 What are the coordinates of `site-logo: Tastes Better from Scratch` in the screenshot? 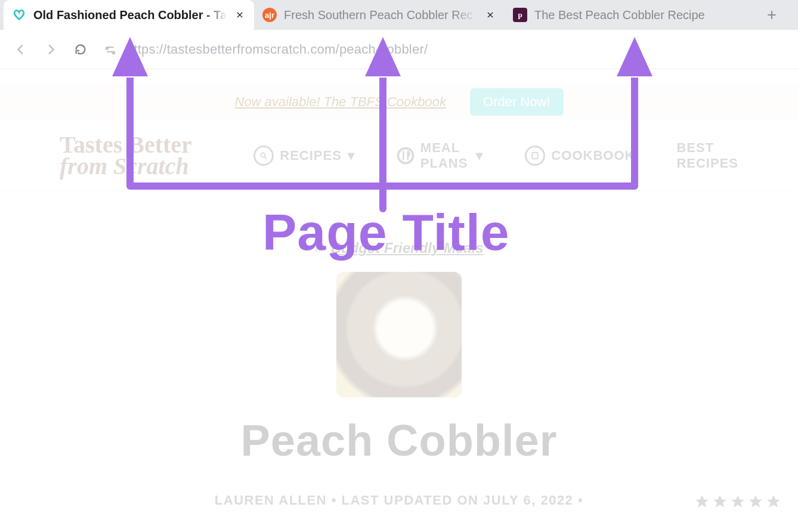 It's located at (138, 156).